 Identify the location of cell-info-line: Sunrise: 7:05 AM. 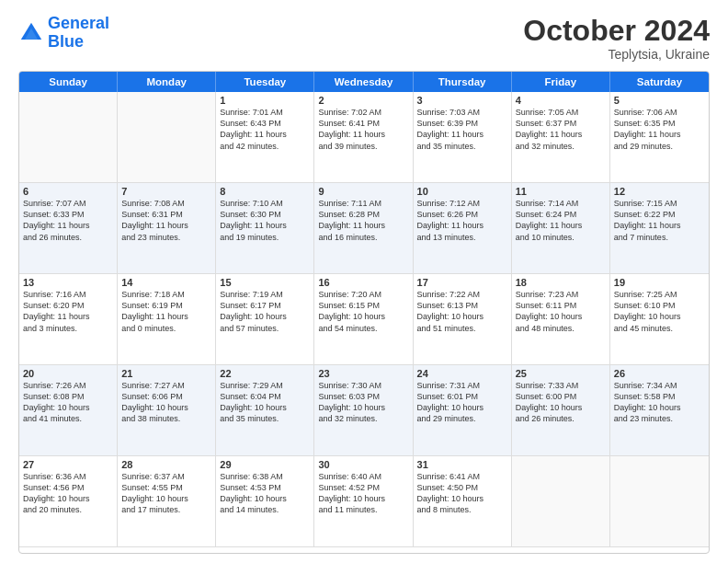
(561, 112).